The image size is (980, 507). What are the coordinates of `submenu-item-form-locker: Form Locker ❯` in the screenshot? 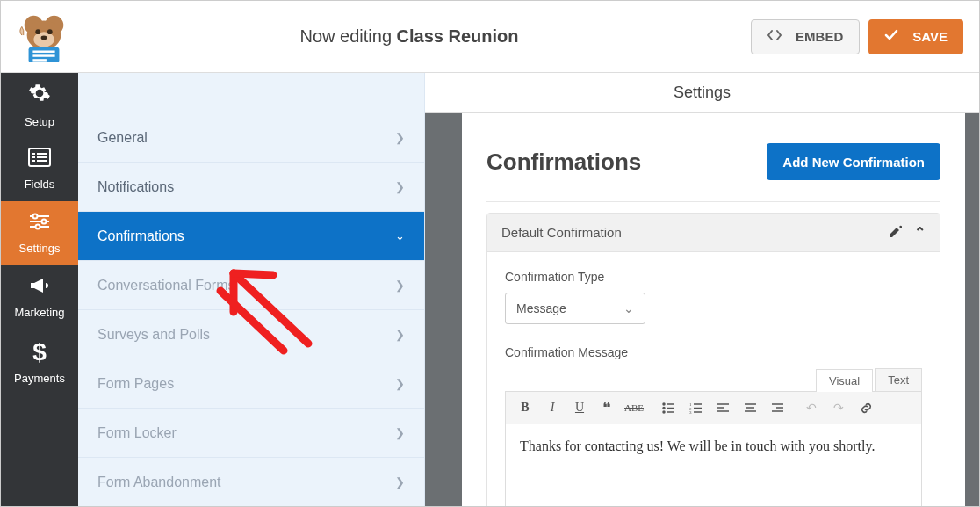 It's located at (251, 433).